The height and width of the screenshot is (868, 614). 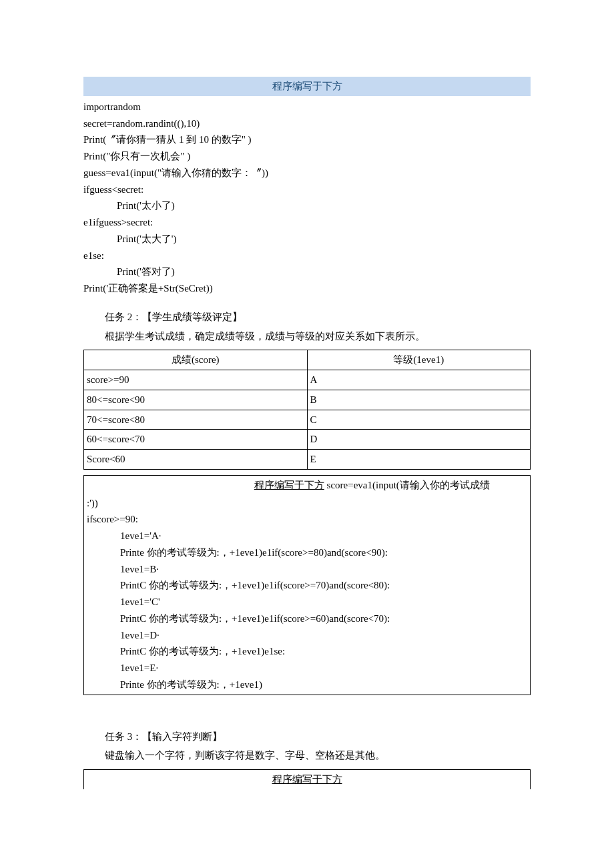 What do you see at coordinates (307, 651) in the screenshot?
I see `code-line: PrintC 你的考试等级为:，+1eve1)e1se:` at bounding box center [307, 651].